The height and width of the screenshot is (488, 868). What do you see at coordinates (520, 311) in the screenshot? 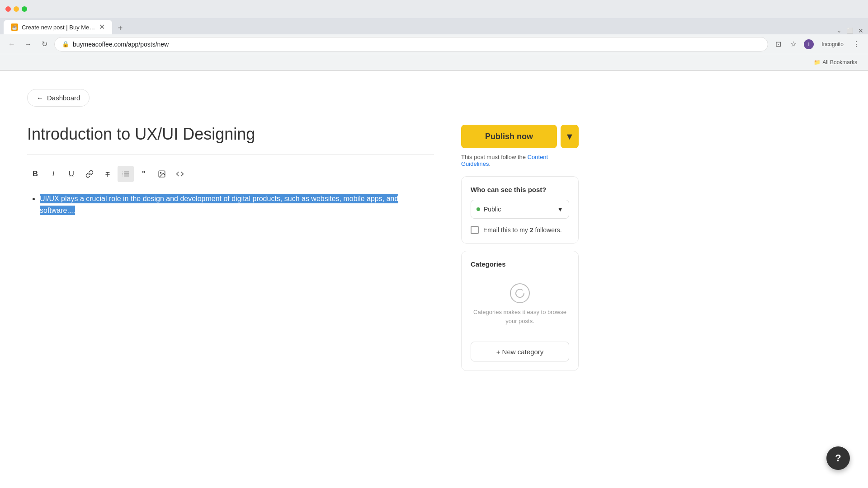
I see `categories-section: Categories Categories makes it easy to b…` at bounding box center [520, 311].